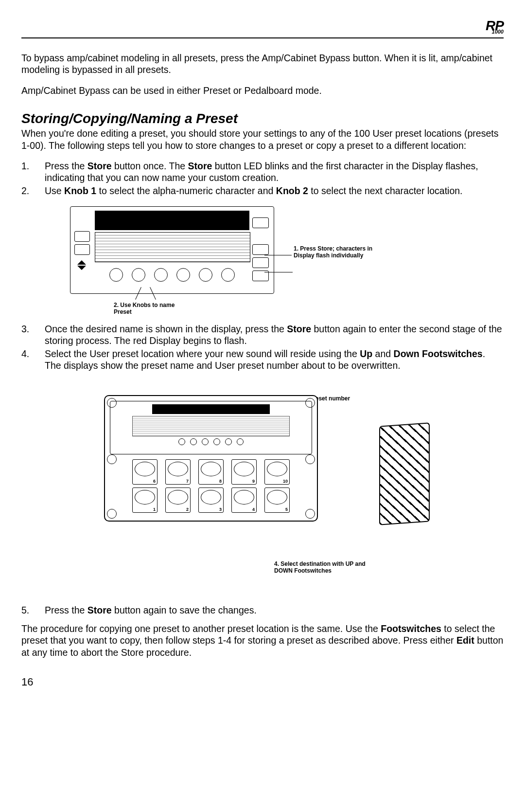 Image resolution: width=525 pixels, height=812 pixels. What do you see at coordinates (82, 236) in the screenshot?
I see `stomp-loop-button` at bounding box center [82, 236].